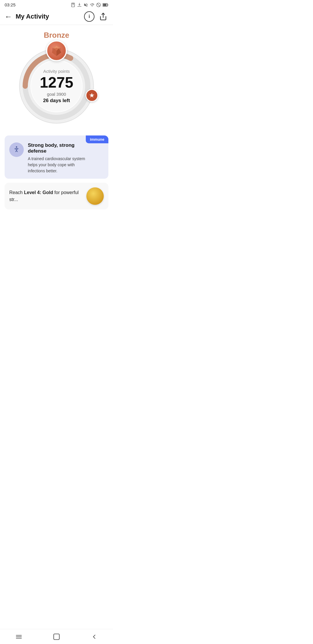  I want to click on person-accessibility-icon, so click(17, 150).